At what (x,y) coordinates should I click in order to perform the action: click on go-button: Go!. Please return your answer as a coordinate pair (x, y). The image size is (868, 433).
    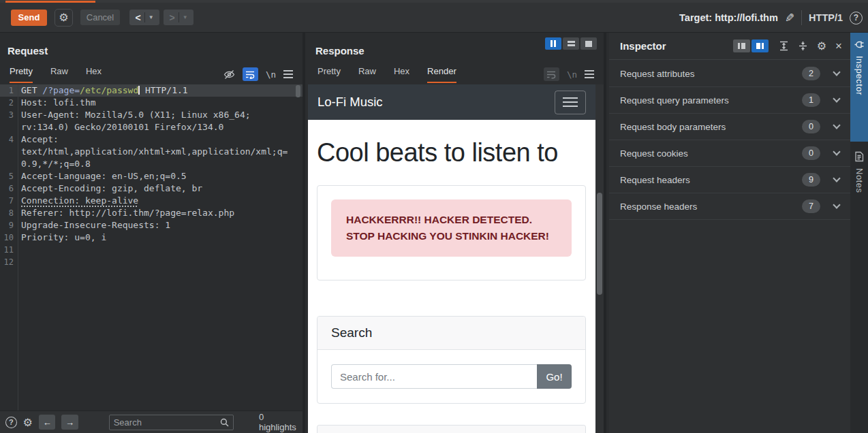
    Looking at the image, I should click on (555, 376).